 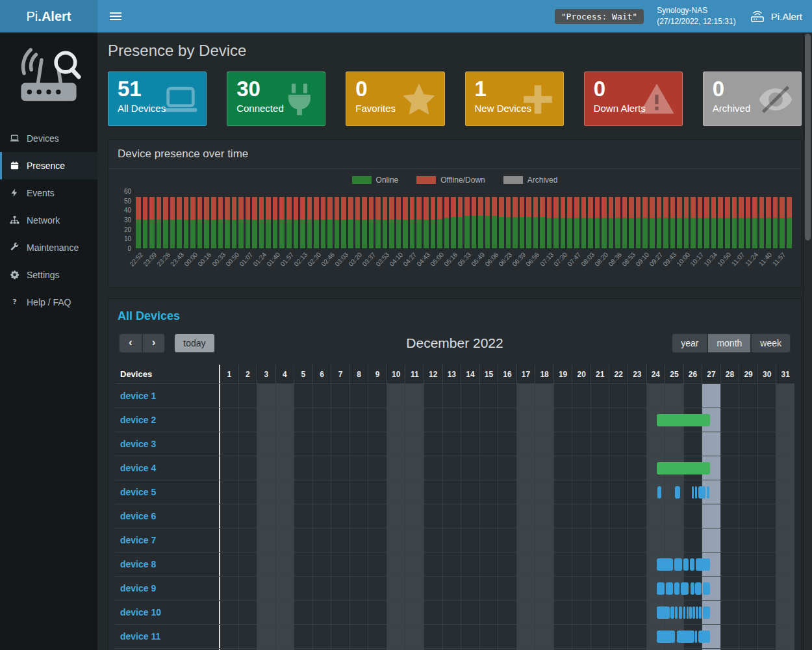 I want to click on day-header-20: 20, so click(x=581, y=374).